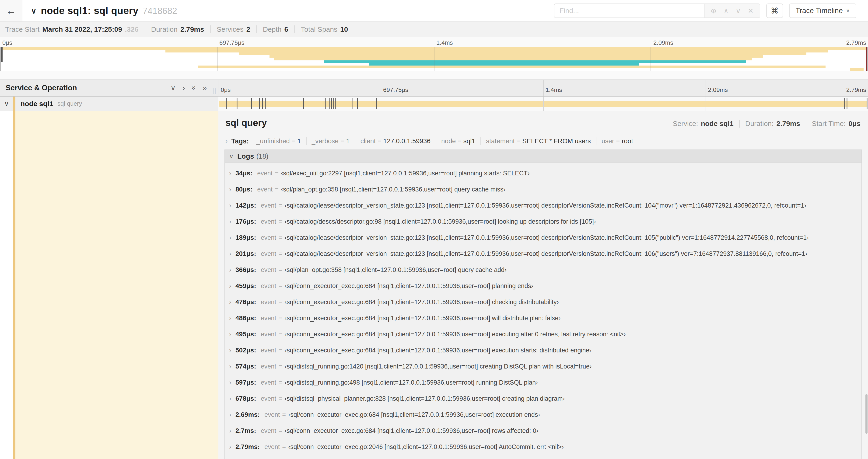  Describe the element at coordinates (325, 141) in the screenshot. I see `tag-key: _verbose` at that location.